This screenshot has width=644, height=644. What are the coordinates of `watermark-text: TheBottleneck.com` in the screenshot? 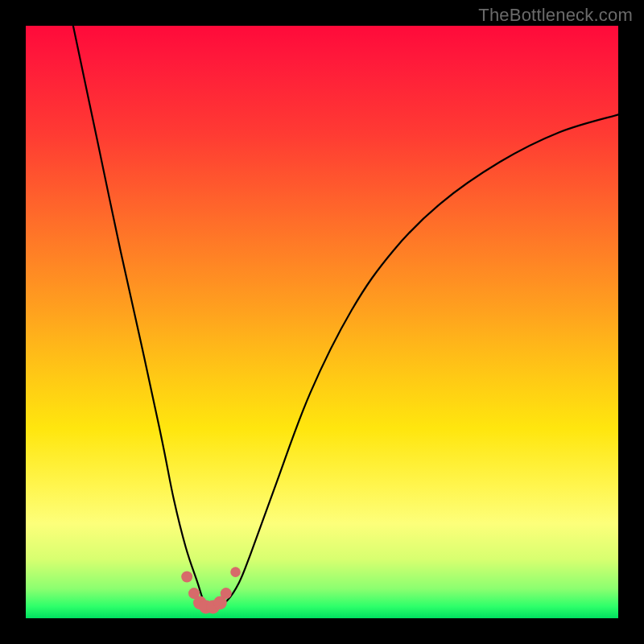 It's located at (555, 15).